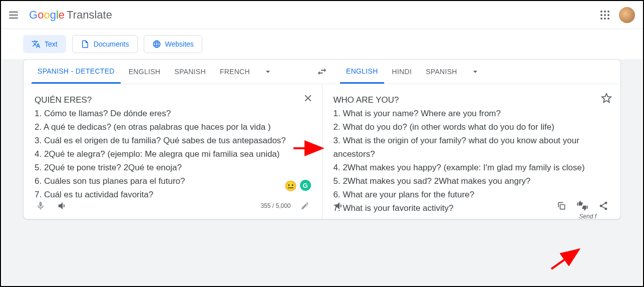 The height and width of the screenshot is (287, 644). I want to click on share-icon, so click(603, 206).